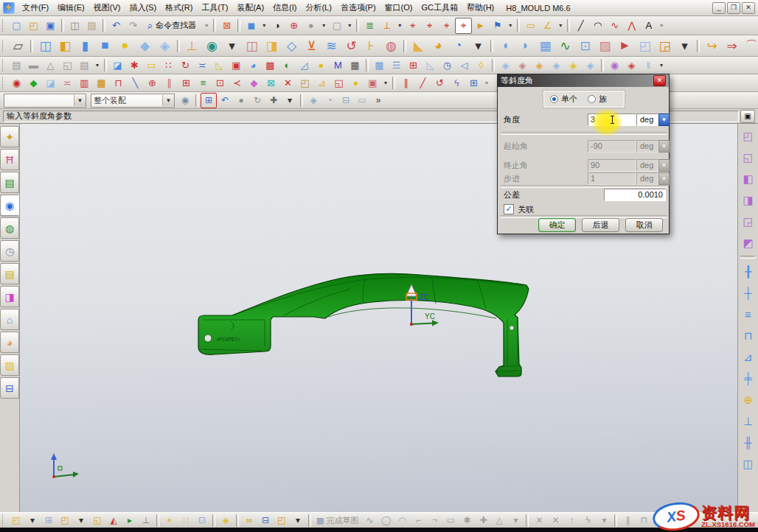 This screenshot has width=758, height=532. What do you see at coordinates (65, 46) in the screenshot?
I see `revolve-icon: ◧` at bounding box center [65, 46].